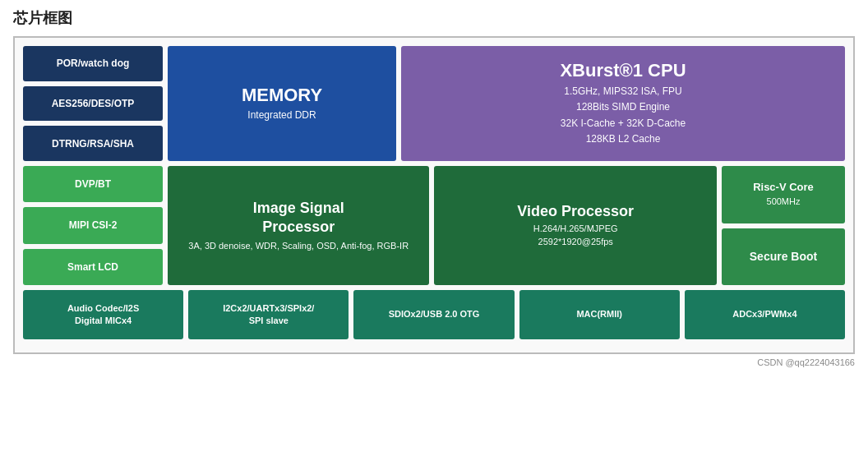 This screenshot has width=868, height=456. I want to click on memory-title: MEMORY, so click(282, 95).